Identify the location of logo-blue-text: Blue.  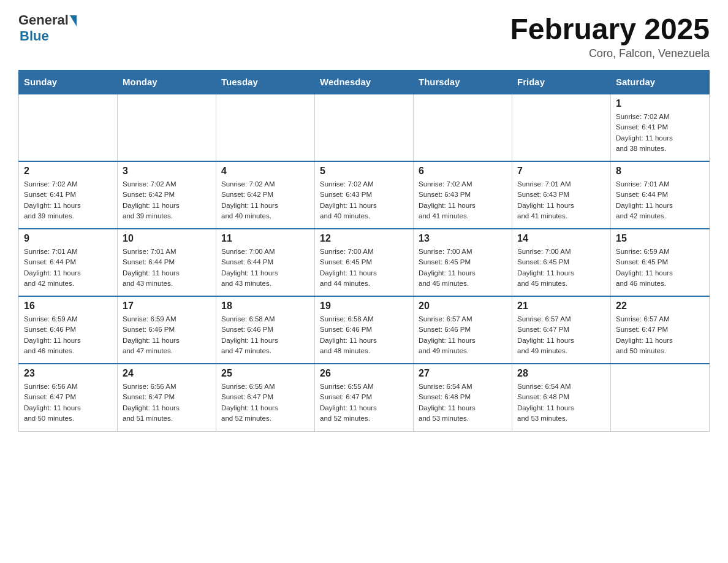
(34, 36).